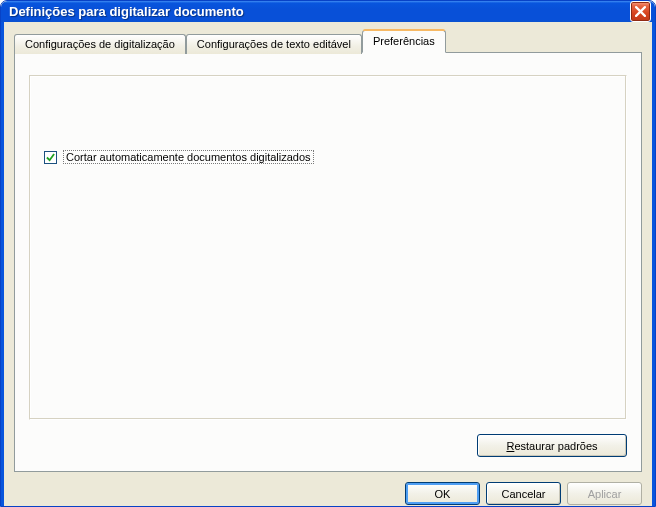  What do you see at coordinates (330, 157) in the screenshot?
I see `auto-crop-row: Cortar automaticamente documentos digita…` at bounding box center [330, 157].